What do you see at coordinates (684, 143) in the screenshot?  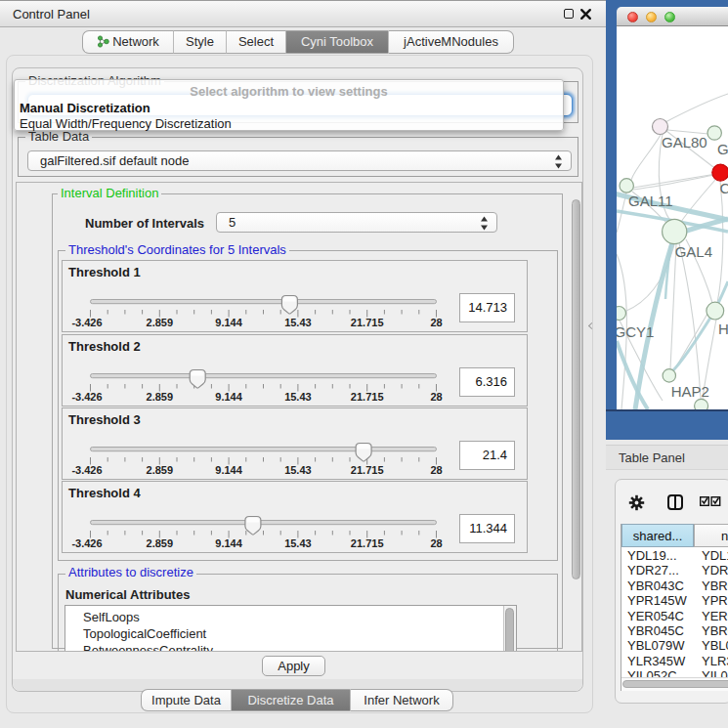 I see `svg-text: GAL80` at bounding box center [684, 143].